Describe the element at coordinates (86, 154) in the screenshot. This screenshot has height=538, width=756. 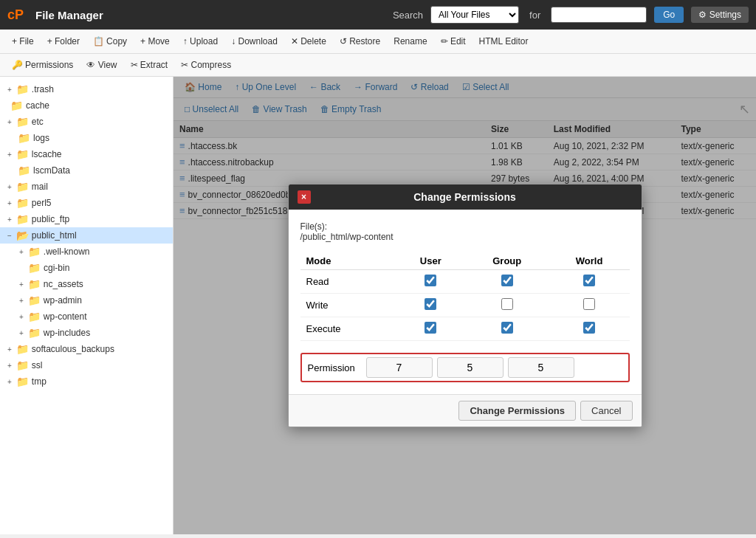
I see `sidebar-item-lscache: + 📁 lscache` at that location.